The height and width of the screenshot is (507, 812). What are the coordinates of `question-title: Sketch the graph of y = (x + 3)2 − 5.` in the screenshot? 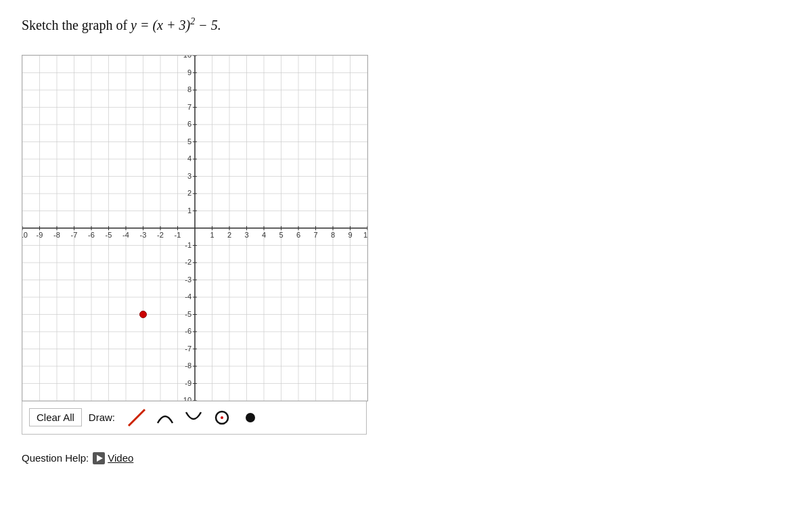 It's located at (406, 24).